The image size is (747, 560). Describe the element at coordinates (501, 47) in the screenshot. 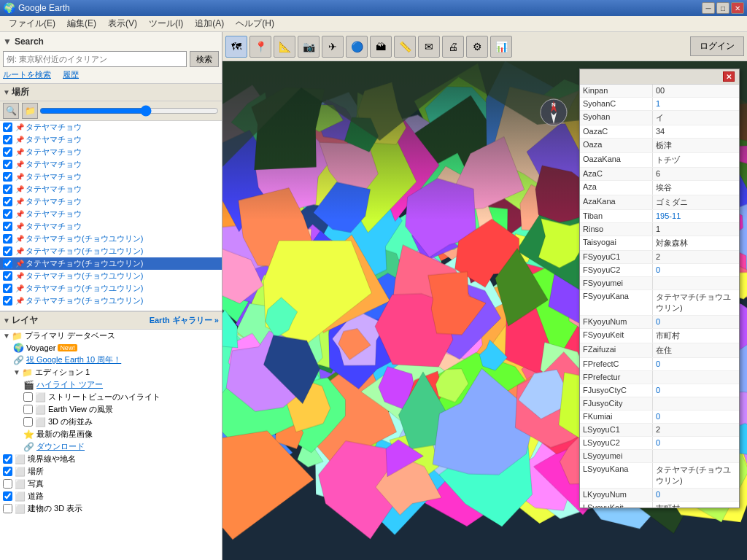

I see `toolbar-chart-btn: 📊` at that location.